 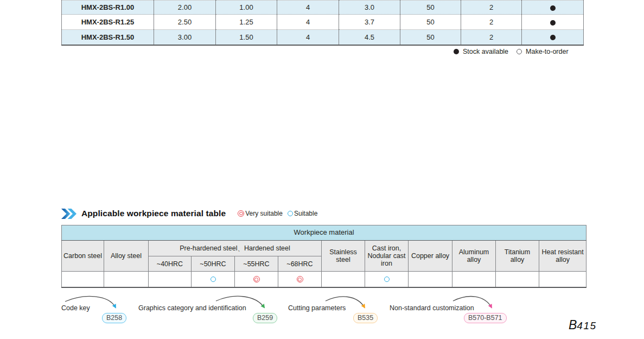 I want to click on table-row: HMX-2BS-R1.25 2.50 1.25 4 3.7 50 2, so click(x=323, y=22).